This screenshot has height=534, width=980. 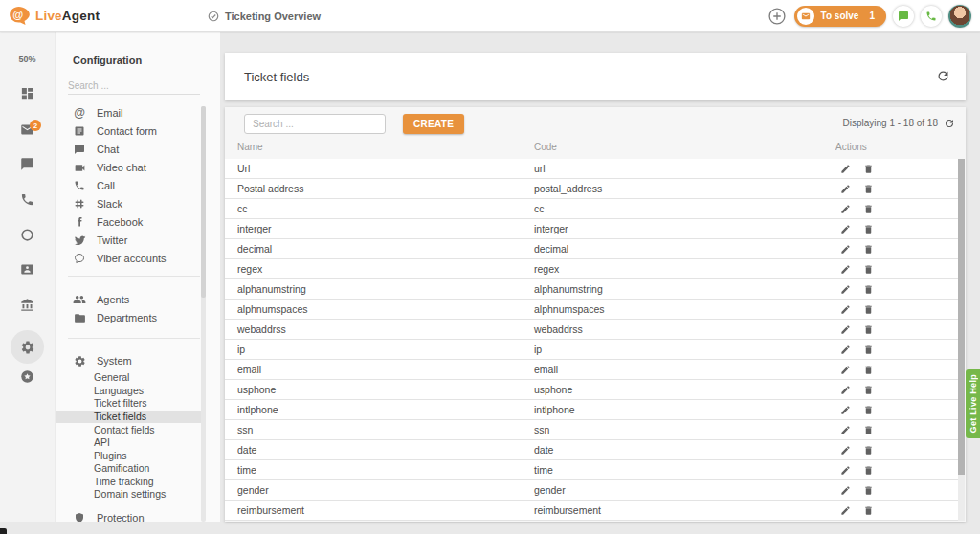 What do you see at coordinates (591, 471) in the screenshot?
I see `table-row: time time` at bounding box center [591, 471].